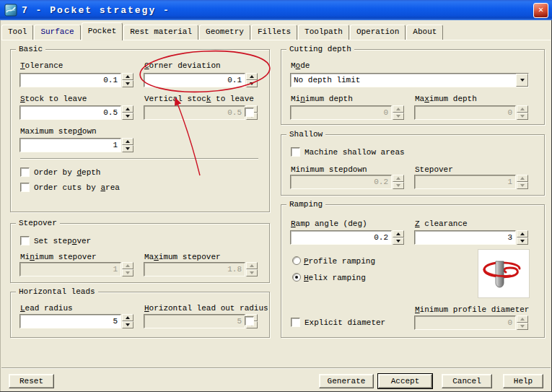  What do you see at coordinates (378, 32) in the screenshot?
I see `tab-operation: Operation` at bounding box center [378, 32].